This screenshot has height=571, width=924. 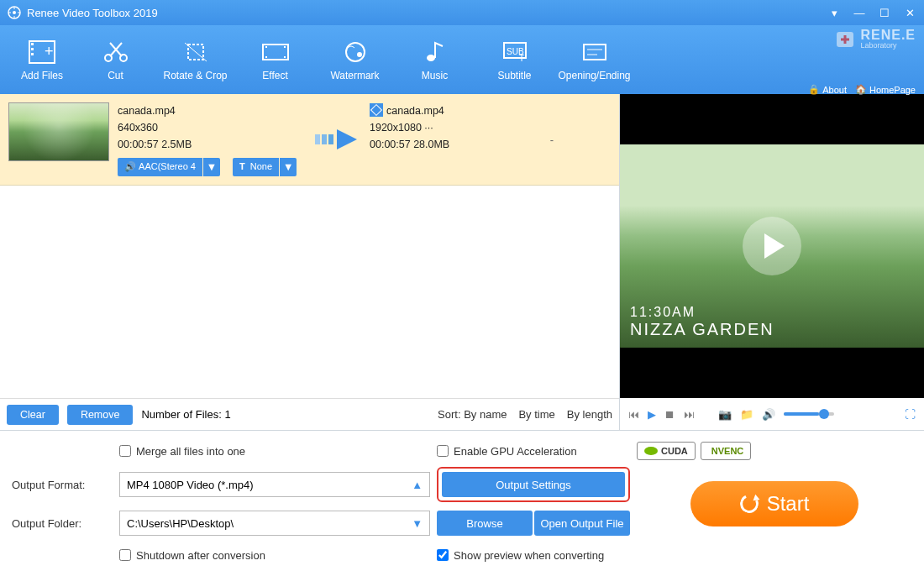 What do you see at coordinates (725, 415) in the screenshot?
I see `snapshot-icon: 📷` at bounding box center [725, 415].